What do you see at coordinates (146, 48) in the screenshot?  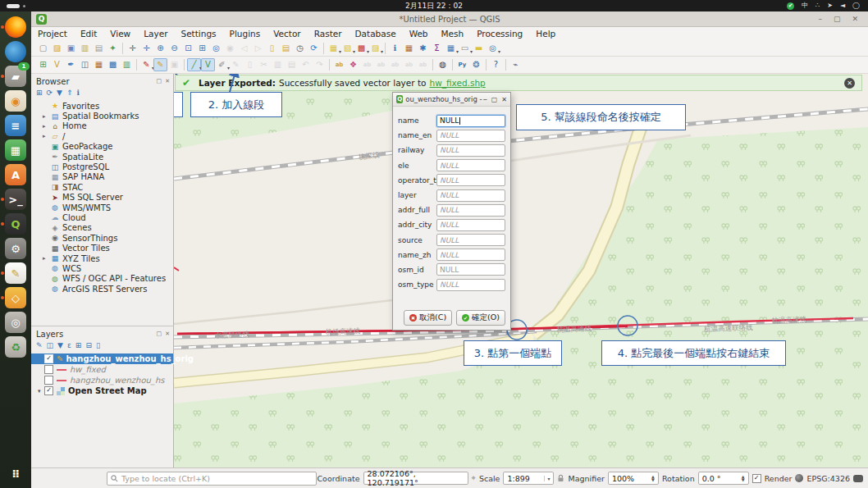 I see `pan-to-selection-icon: ✛` at bounding box center [146, 48].